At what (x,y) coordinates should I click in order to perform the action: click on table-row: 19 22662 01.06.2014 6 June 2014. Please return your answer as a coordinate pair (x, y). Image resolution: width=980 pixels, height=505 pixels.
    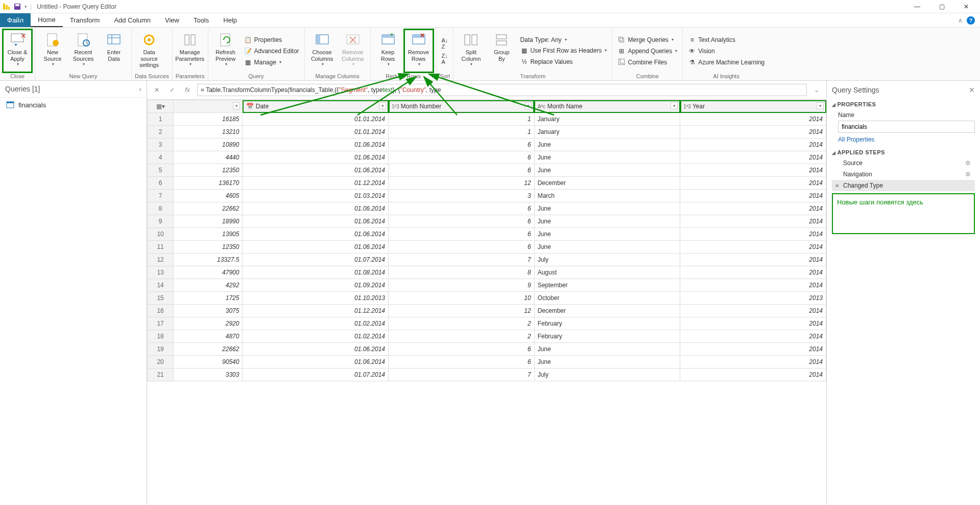
    Looking at the image, I should click on (487, 350).